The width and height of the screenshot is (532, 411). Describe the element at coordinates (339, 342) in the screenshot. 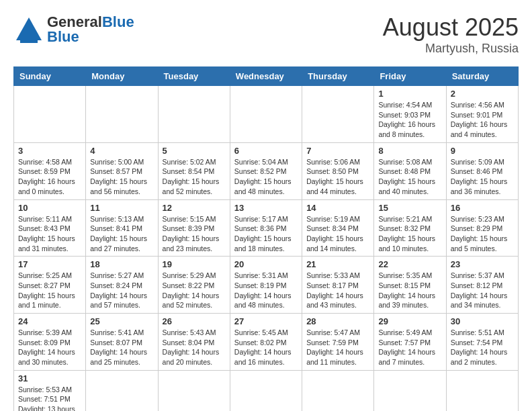

I see `table-row: 28Sunrise: 5:47 AM Sunset: 7:59 PM Dayli…` at that location.